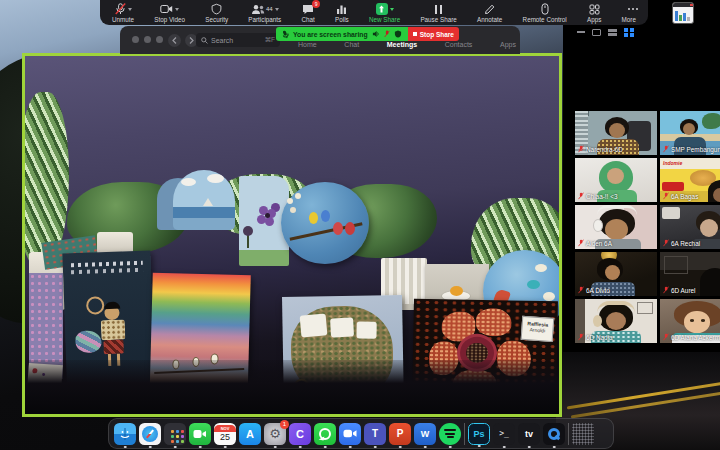  What do you see at coordinates (596, 32) in the screenshot?
I see `speaker-view-icon` at bounding box center [596, 32].